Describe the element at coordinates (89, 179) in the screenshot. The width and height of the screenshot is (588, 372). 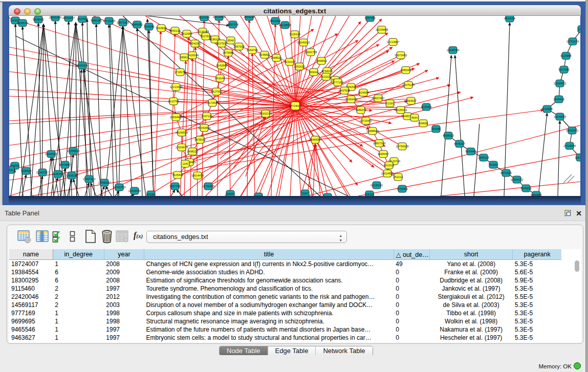
I see `svg-text: 17957223` at that location.